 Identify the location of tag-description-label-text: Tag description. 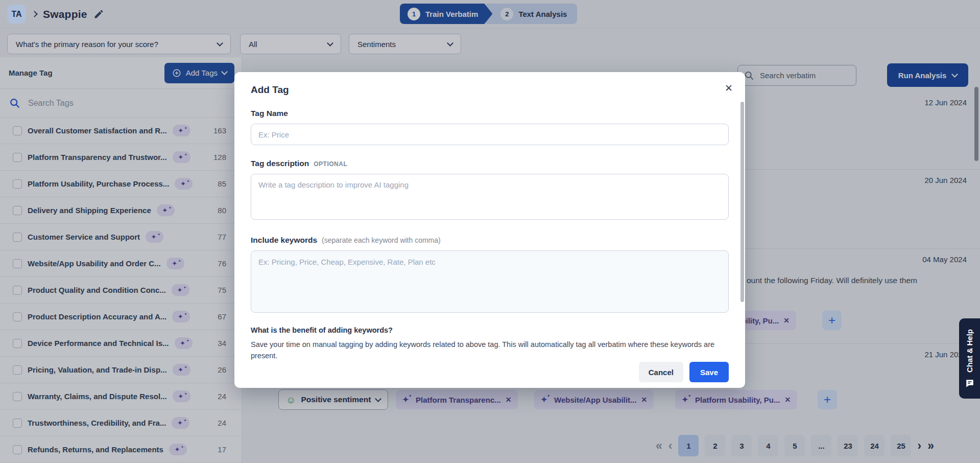
(280, 164).